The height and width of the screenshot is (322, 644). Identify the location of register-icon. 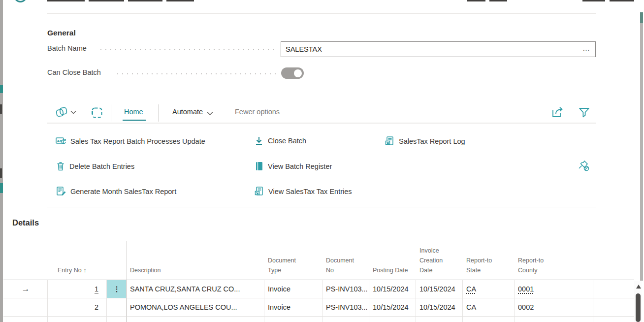
(259, 166).